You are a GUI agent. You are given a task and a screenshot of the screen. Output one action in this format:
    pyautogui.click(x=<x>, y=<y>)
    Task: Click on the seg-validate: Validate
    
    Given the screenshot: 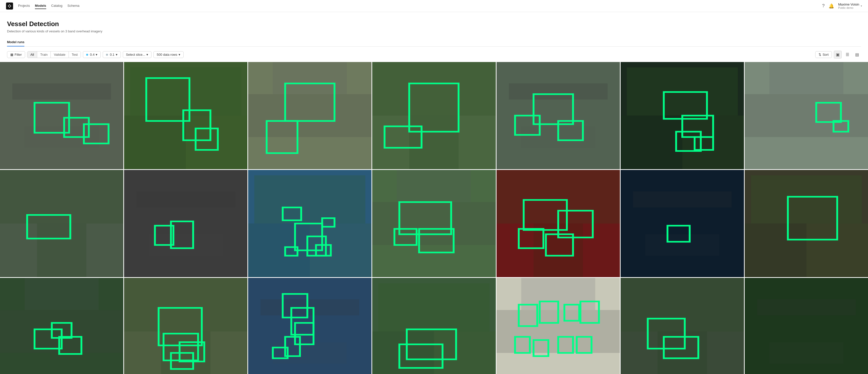 What is the action you would take?
    pyautogui.click(x=60, y=55)
    